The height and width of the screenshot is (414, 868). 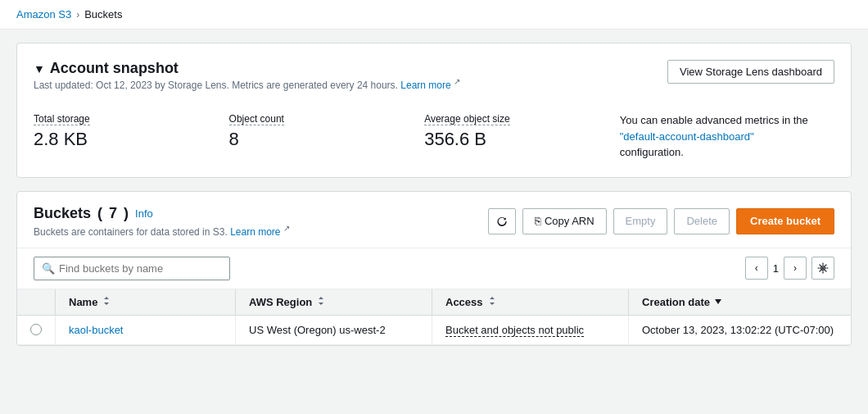 What do you see at coordinates (144, 213) in the screenshot?
I see `buckets-info-link: Info` at bounding box center [144, 213].